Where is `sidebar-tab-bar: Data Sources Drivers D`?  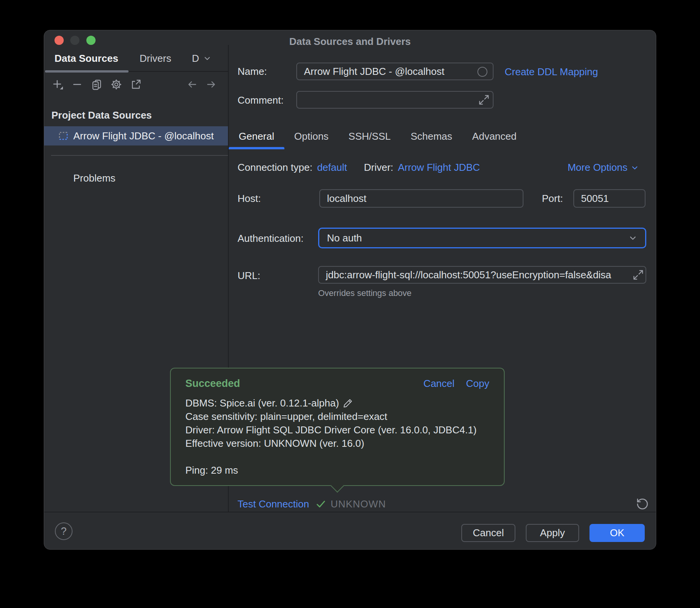
sidebar-tab-bar: Data Sources Drivers D is located at coordinates (136, 58).